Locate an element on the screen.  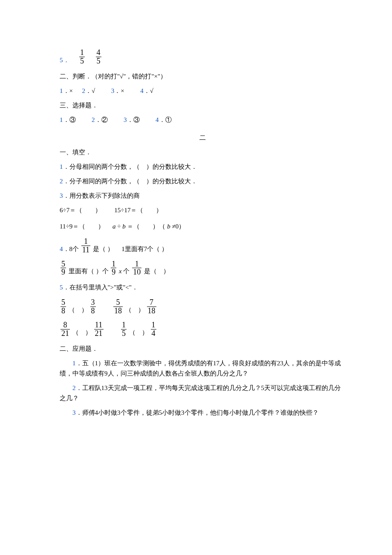
app-q2-text: ．工程队13天完成一项工程，平均每天完成这项工程的几分之几？5天可以完成这项工程… is located at coordinates (200, 393).